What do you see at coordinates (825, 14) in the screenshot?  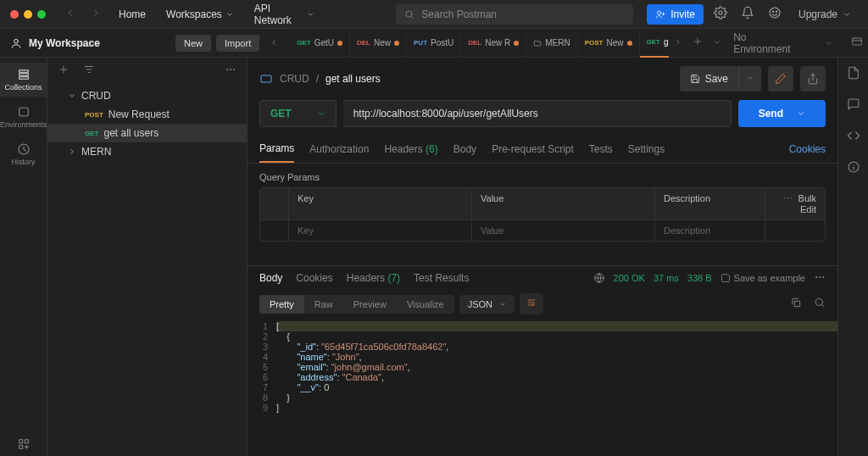 I see `upgrade-button: Upgrade` at bounding box center [825, 14].